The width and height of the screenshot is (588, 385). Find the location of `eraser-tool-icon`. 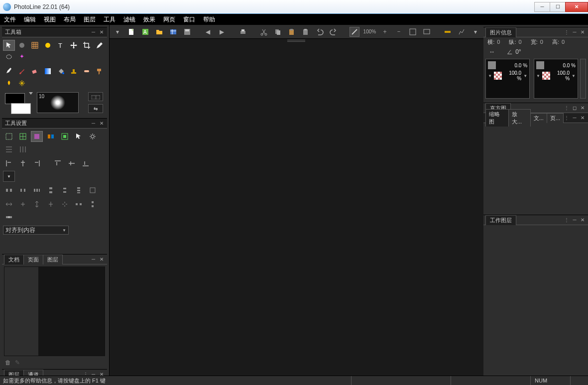

eraser-tool-icon is located at coordinates (35, 71).